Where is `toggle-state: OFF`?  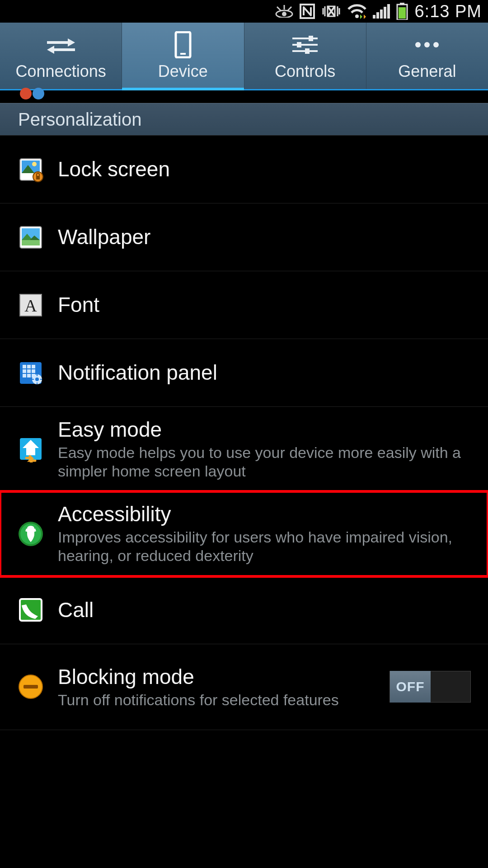
toggle-state: OFF is located at coordinates (410, 687).